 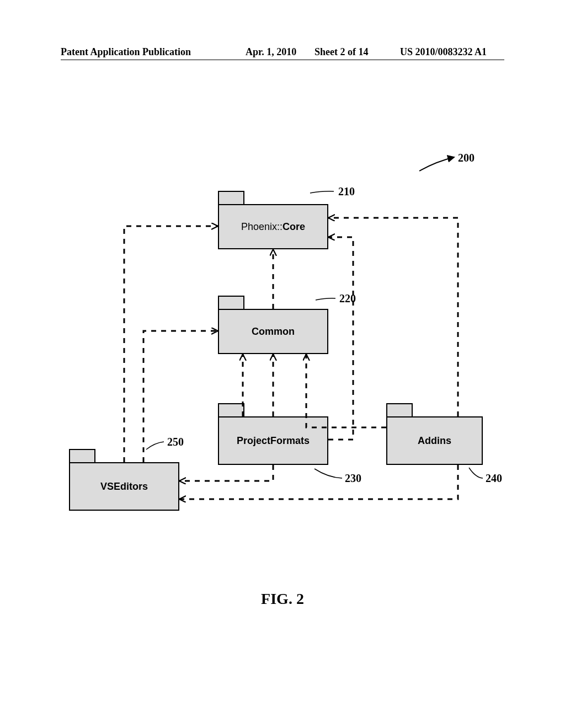 I want to click on package-core-label-prefix: Phoenix::, so click(x=262, y=227).